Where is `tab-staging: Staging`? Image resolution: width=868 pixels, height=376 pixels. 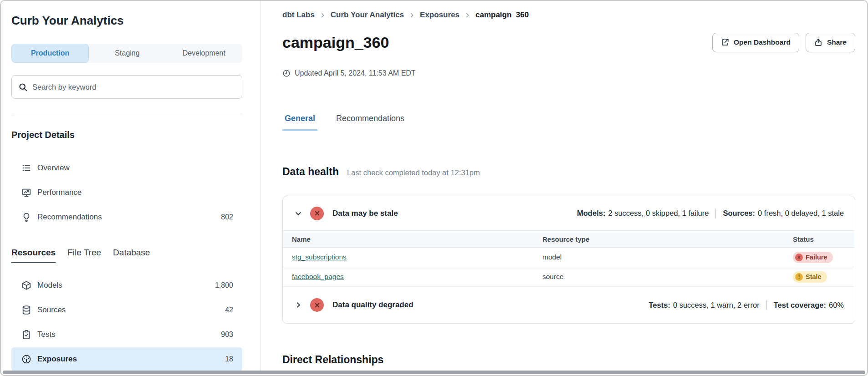 tab-staging: Staging is located at coordinates (127, 53).